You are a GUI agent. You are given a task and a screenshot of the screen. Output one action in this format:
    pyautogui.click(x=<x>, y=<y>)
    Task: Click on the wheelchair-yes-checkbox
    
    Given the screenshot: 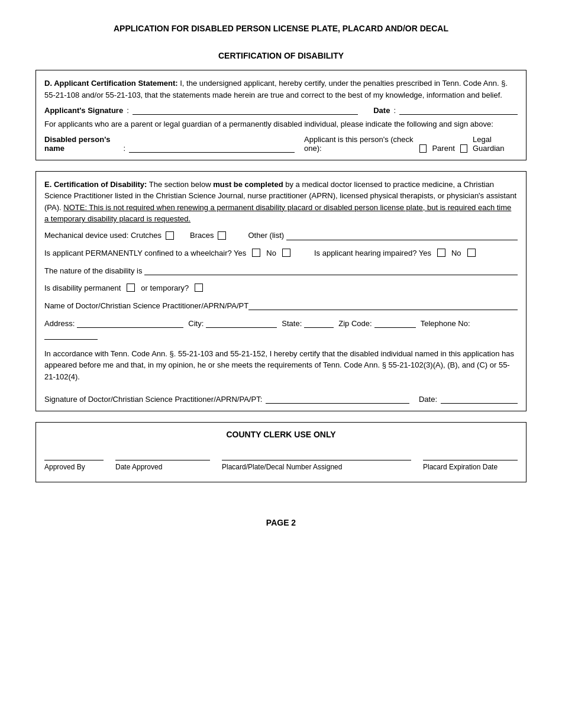 What is the action you would take?
    pyautogui.click(x=256, y=253)
    